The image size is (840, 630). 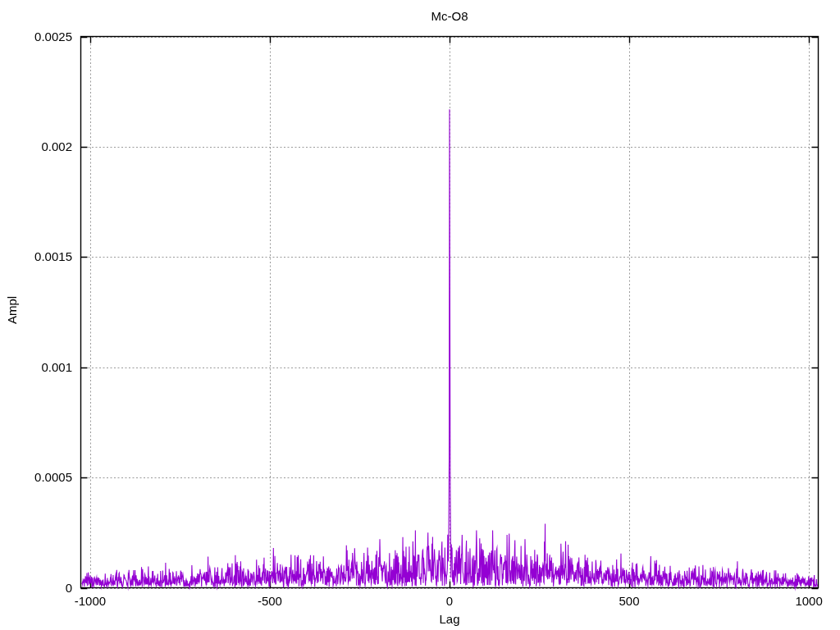 What do you see at coordinates (629, 601) in the screenshot?
I see `x-tick-label: 500` at bounding box center [629, 601].